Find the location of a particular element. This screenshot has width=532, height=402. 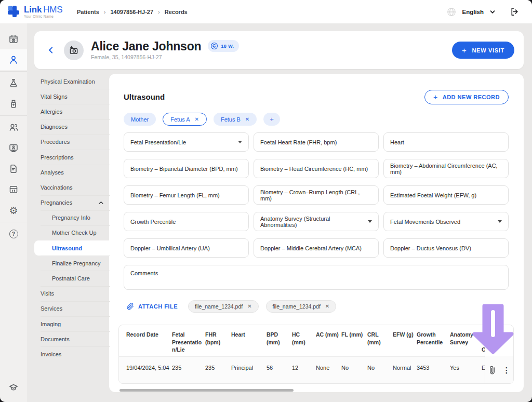

field-fl: Biometry – Femur Length (FL, mm) is located at coordinates (186, 195).